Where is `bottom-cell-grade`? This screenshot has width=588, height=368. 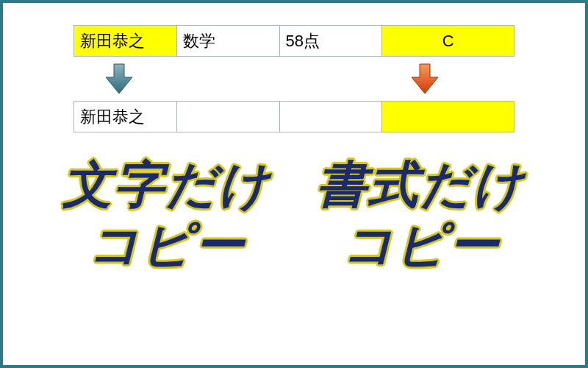
bottom-cell-grade is located at coordinates (448, 117).